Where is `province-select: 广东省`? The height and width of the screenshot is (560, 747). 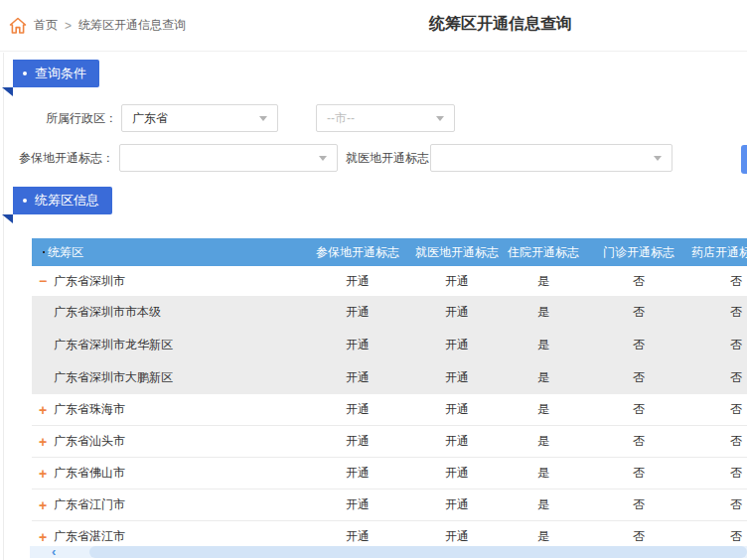
province-select: 广东省 is located at coordinates (200, 118).